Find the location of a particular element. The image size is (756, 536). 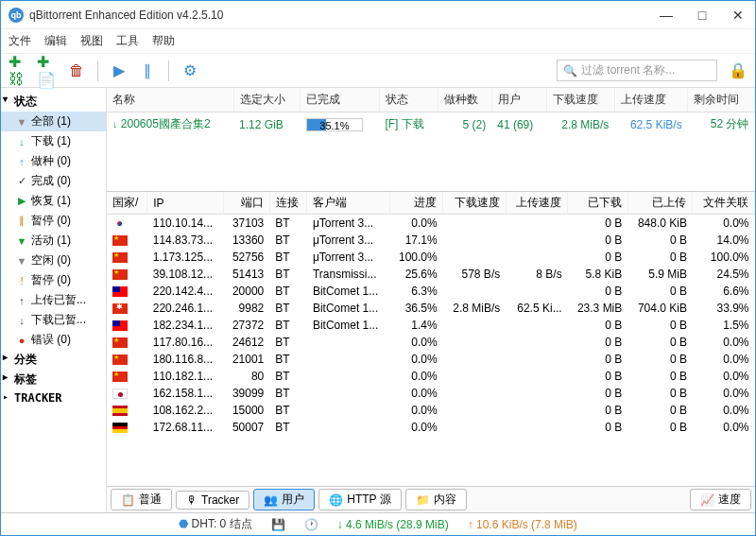

sidebar-item: ↑上传已暂... is located at coordinates (53, 301).